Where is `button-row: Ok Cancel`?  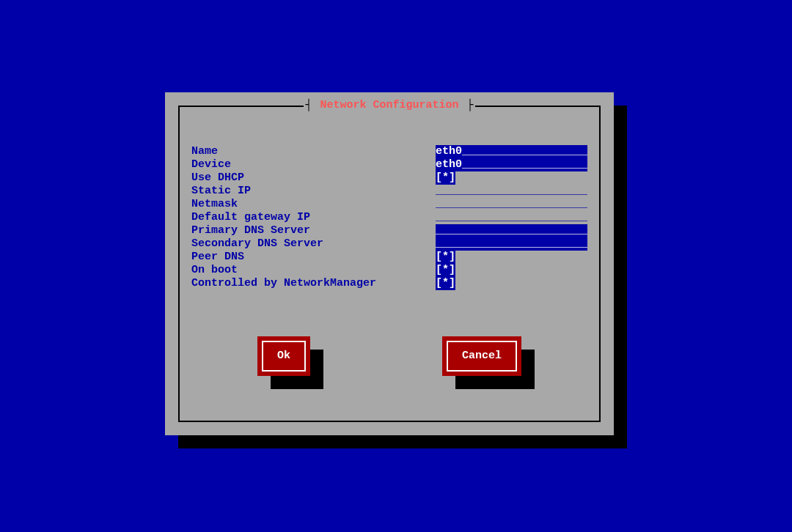
button-row: Ok Cancel is located at coordinates (389, 356).